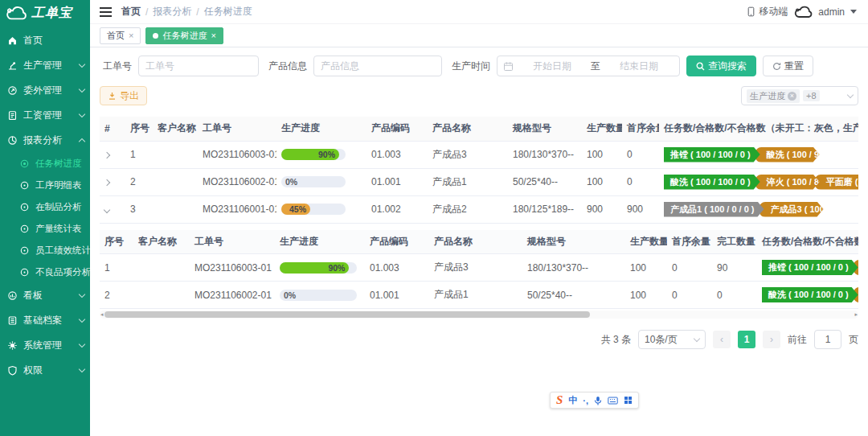  Describe the element at coordinates (378, 66) in the screenshot. I see `product-info-input` at that location.